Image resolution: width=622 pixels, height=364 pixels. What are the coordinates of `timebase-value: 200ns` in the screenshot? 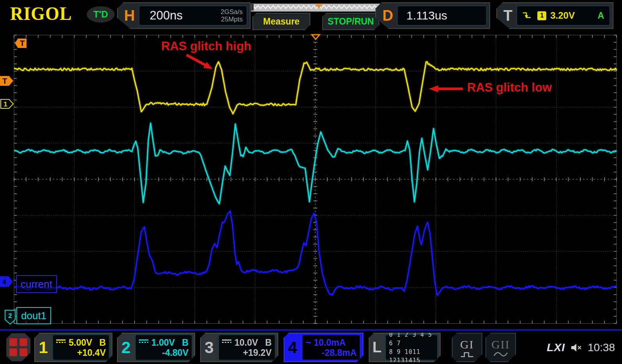 It's located at (166, 16).